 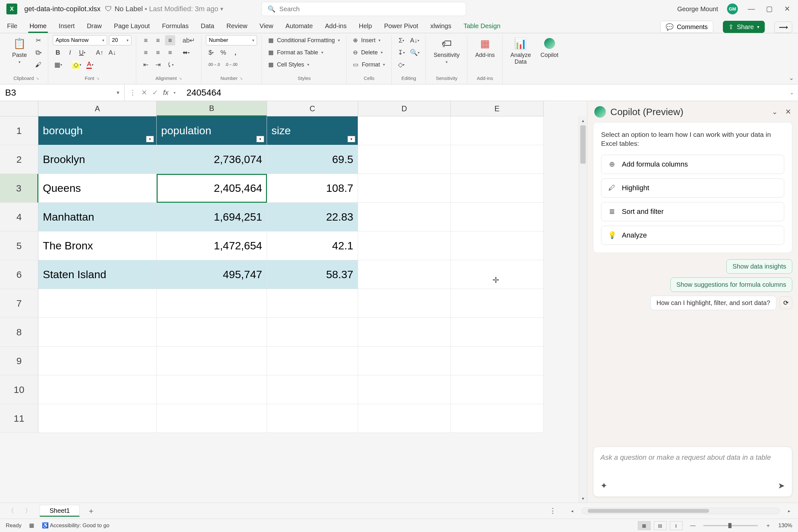 What do you see at coordinates (687, 27) in the screenshot?
I see `comments-button: 💬 Comments` at bounding box center [687, 27].